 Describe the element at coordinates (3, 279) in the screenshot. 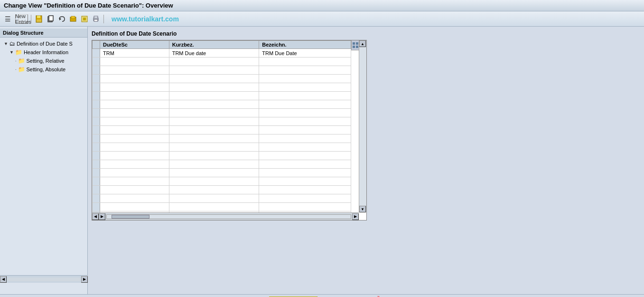

I see `sidebar-scroll-left: ◀` at that location.